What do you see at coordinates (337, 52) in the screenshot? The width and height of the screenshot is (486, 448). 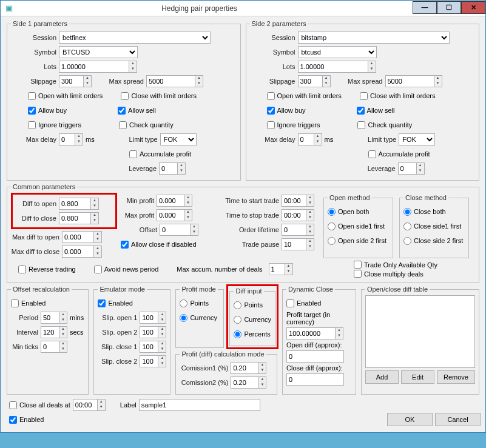 I see `side2-symbol-select: btcusd` at bounding box center [337, 52].